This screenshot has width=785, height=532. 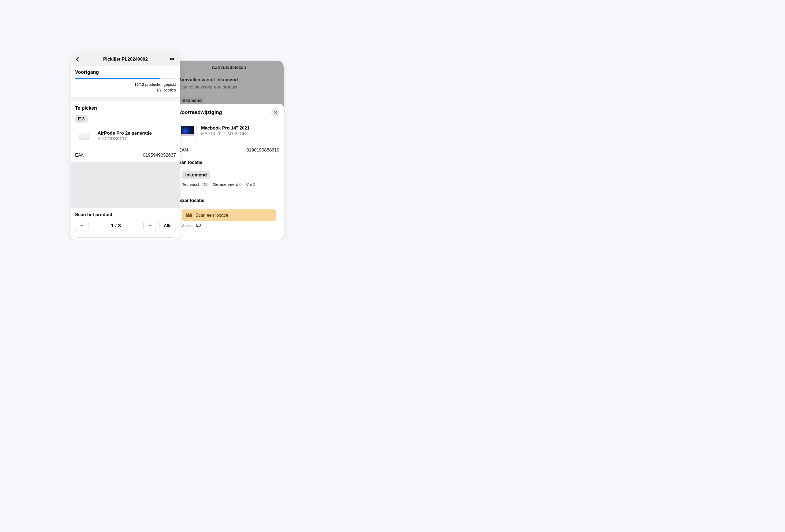 I want to click on to-pick-title: Te picken, so click(x=126, y=108).